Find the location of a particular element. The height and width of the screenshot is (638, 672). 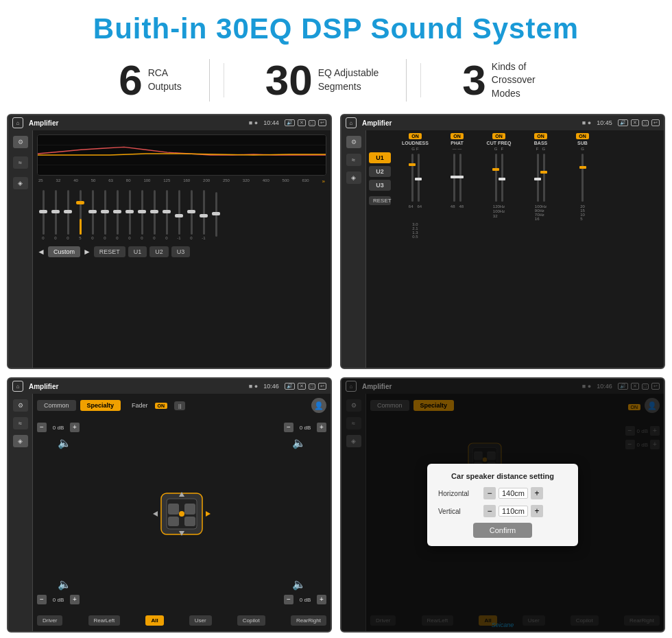

eq-slider-8: 0 is located at coordinates (130, 215).